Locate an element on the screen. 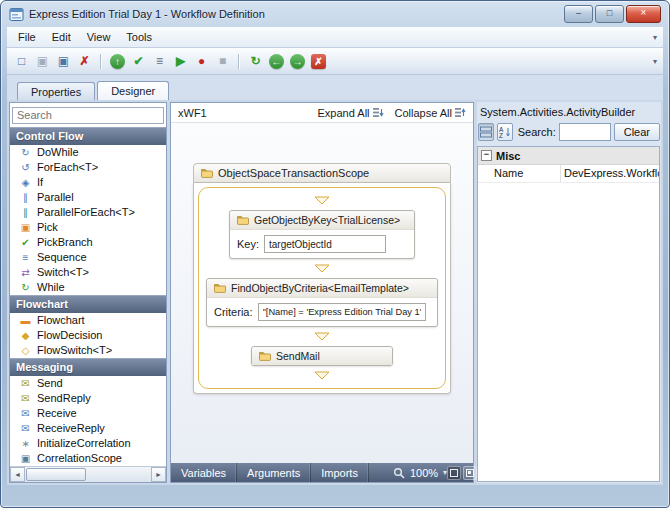 The height and width of the screenshot is (508, 670). toolbox-item-pickbranch: ✔PickBranch is located at coordinates (88, 242).